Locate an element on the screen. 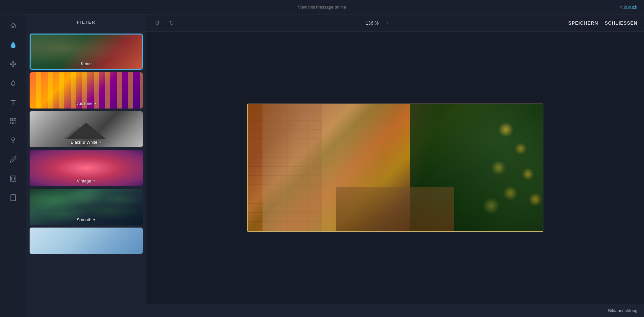 This screenshot has height=317, width=644. filter-item-smooth: Smooth ▼ is located at coordinates (86, 207).